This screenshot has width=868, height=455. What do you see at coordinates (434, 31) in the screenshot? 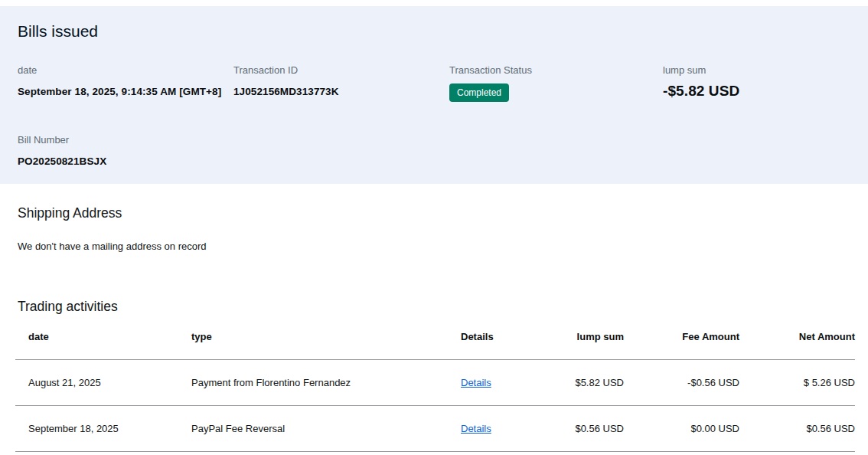
I see `page-title: Bills issued` at bounding box center [434, 31].